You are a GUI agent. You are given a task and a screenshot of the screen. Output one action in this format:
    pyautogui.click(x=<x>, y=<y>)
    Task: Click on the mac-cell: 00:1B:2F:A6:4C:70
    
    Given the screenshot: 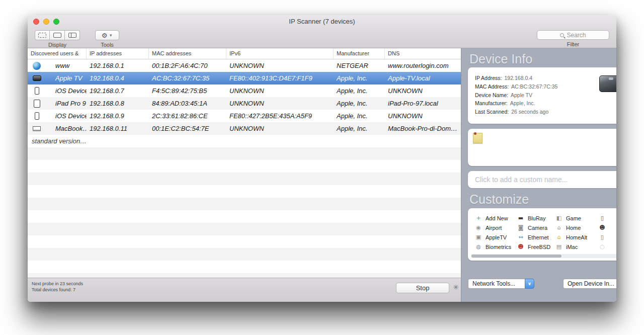 What is the action you would take?
    pyautogui.click(x=188, y=65)
    